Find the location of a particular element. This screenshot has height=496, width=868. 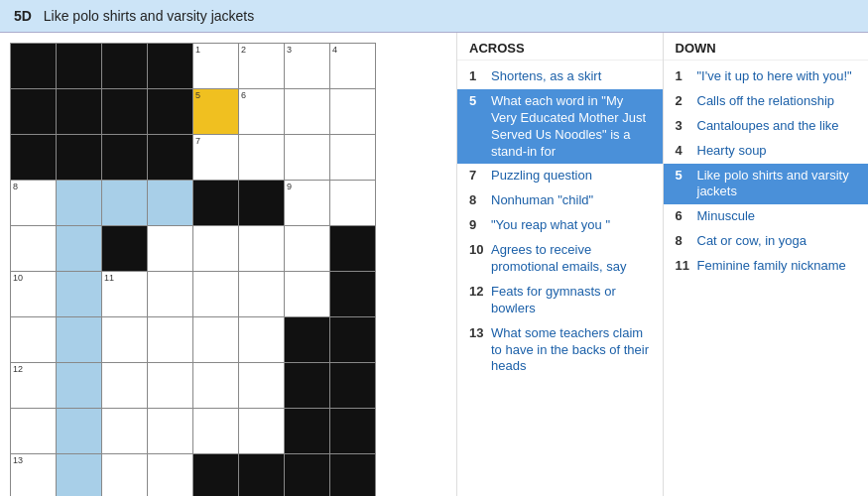

clue-item: 10Agrees to receive promotional emails, … is located at coordinates (559, 259).